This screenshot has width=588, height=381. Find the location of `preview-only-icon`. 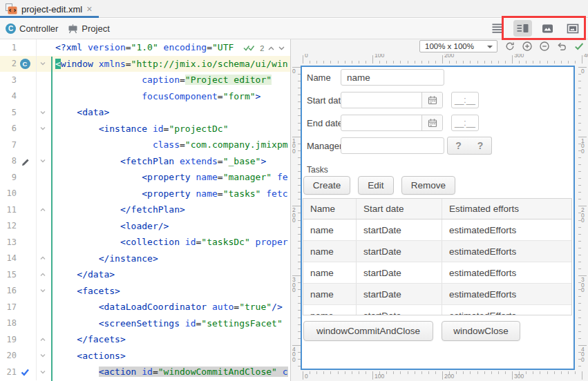

preview-only-icon is located at coordinates (547, 28).